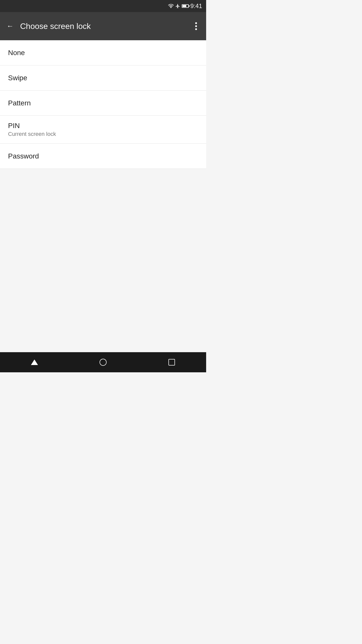 This screenshot has height=644, width=362. What do you see at coordinates (196, 6) in the screenshot?
I see `status-time: 9:41` at bounding box center [196, 6].